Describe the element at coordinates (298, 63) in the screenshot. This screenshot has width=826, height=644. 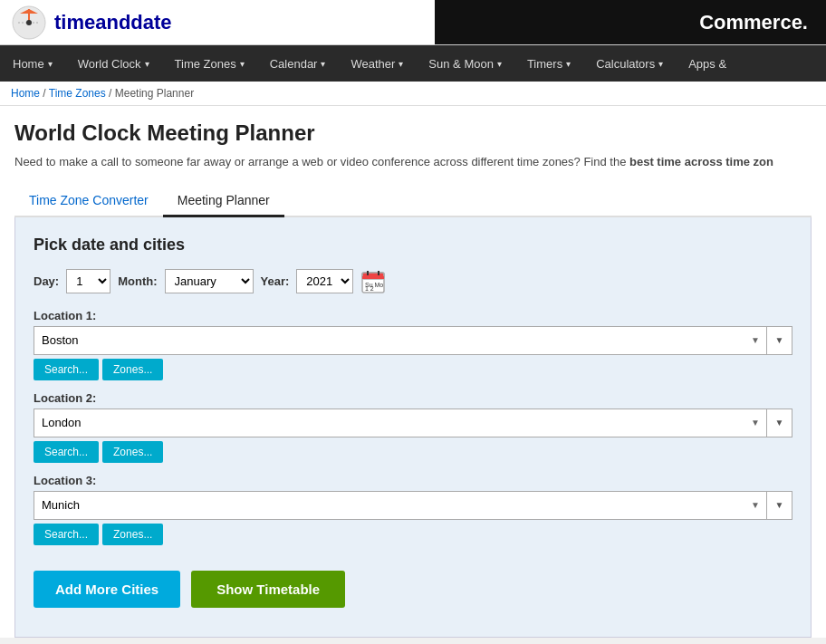
I see `nav-calendar: Calendar ▾` at that location.